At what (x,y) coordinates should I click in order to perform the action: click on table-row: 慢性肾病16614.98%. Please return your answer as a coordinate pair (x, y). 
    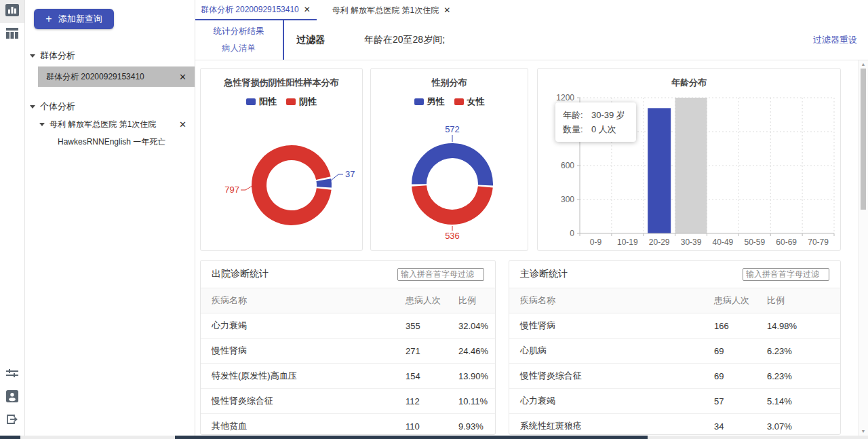
    Looking at the image, I should click on (675, 326).